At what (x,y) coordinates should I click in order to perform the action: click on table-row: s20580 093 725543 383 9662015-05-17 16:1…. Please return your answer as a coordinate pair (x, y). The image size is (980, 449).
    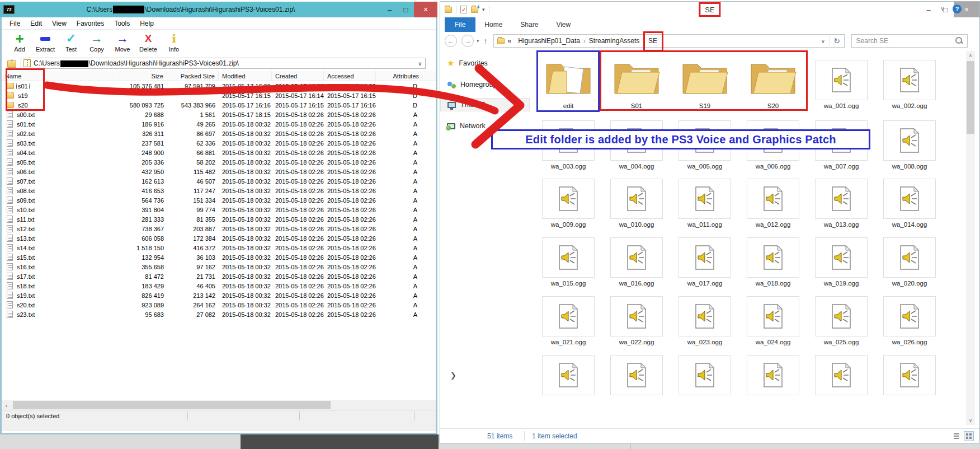
    Looking at the image, I should click on (219, 105).